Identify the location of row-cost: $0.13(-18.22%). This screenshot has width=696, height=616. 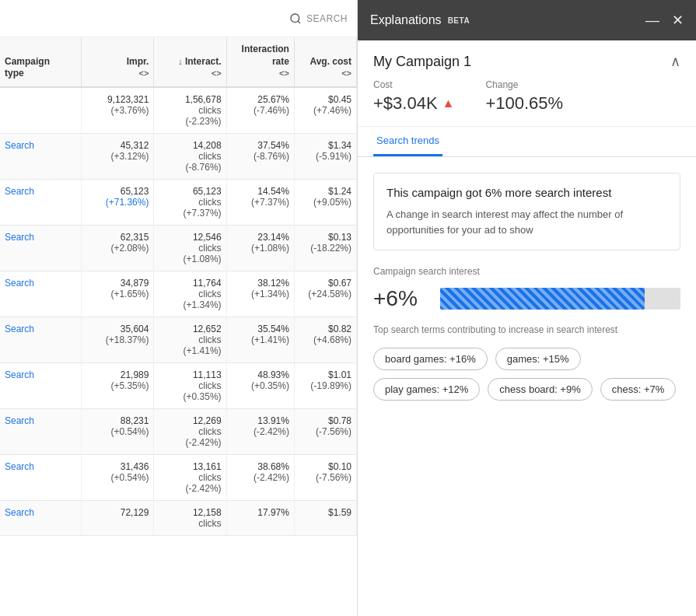
(325, 247).